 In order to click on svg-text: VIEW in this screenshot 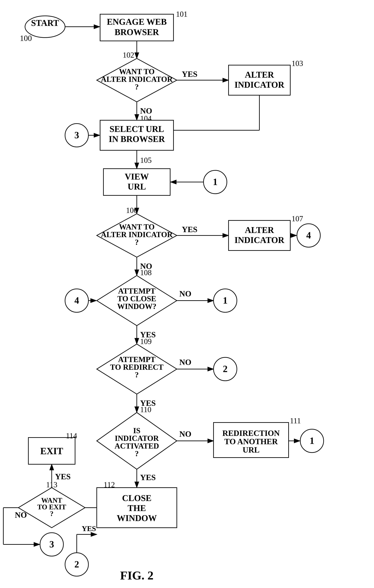, I will do `click(137, 177)`.